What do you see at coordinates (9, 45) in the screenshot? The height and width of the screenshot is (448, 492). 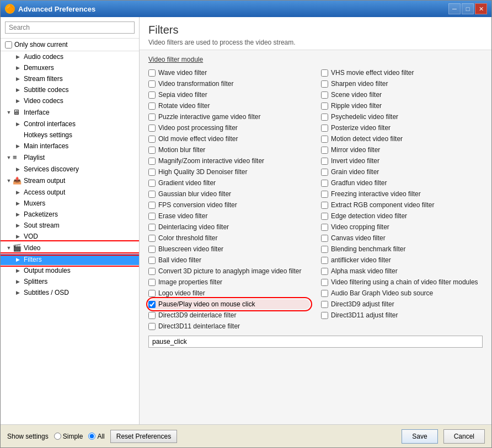 I see `only-show-current-checkbox` at bounding box center [9, 45].